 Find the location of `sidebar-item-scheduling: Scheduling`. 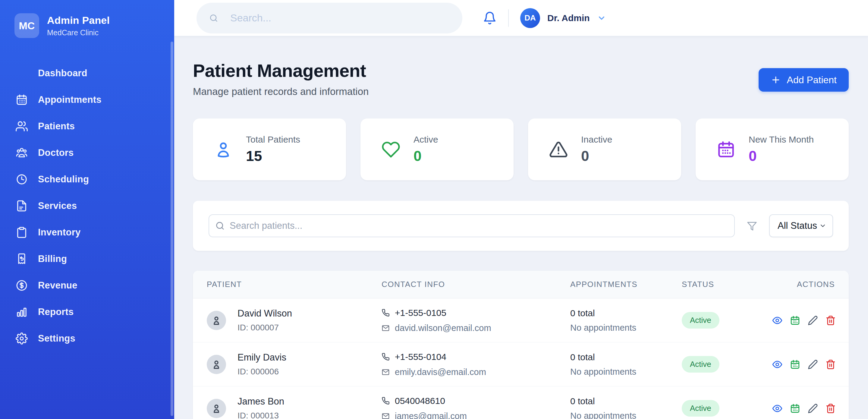

sidebar-item-scheduling: Scheduling is located at coordinates (86, 179).